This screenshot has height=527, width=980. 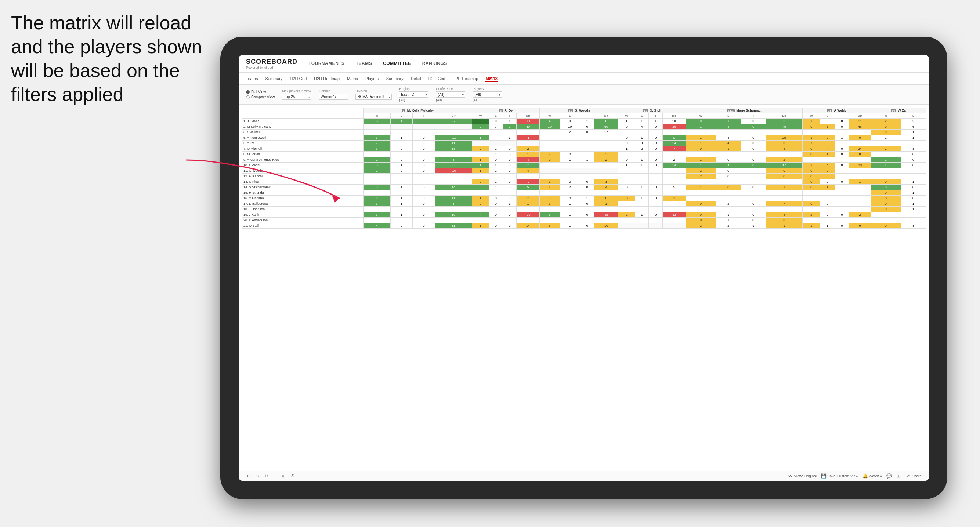 What do you see at coordinates (303, 132) in the screenshot?
I see `player-name: 3. S Jelinek` at bounding box center [303, 132].